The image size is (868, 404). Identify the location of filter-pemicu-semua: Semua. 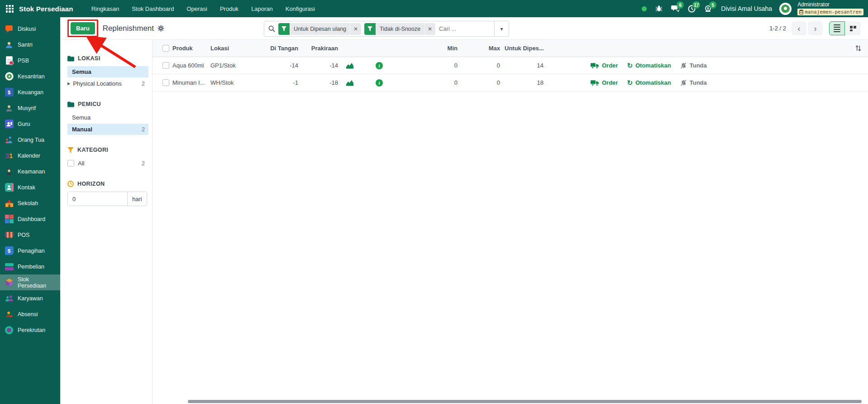
(108, 118).